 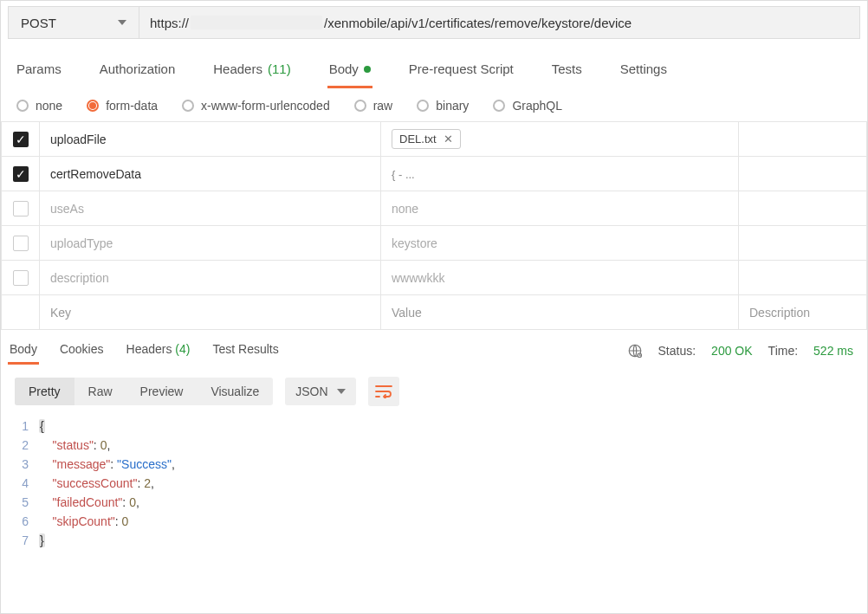 I want to click on url-suffix: /xenmobile/api/v1/certificates/remove/ke…, so click(x=478, y=23).